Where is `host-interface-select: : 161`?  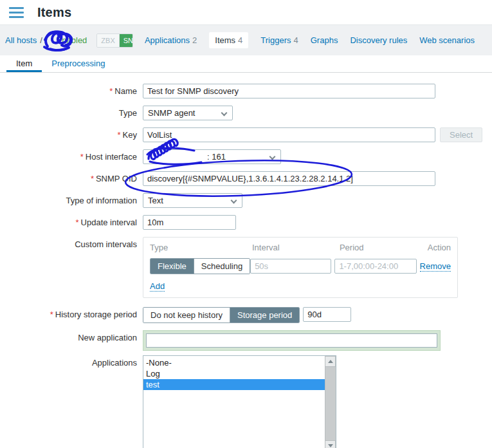
host-interface-select: : 161 is located at coordinates (212, 157).